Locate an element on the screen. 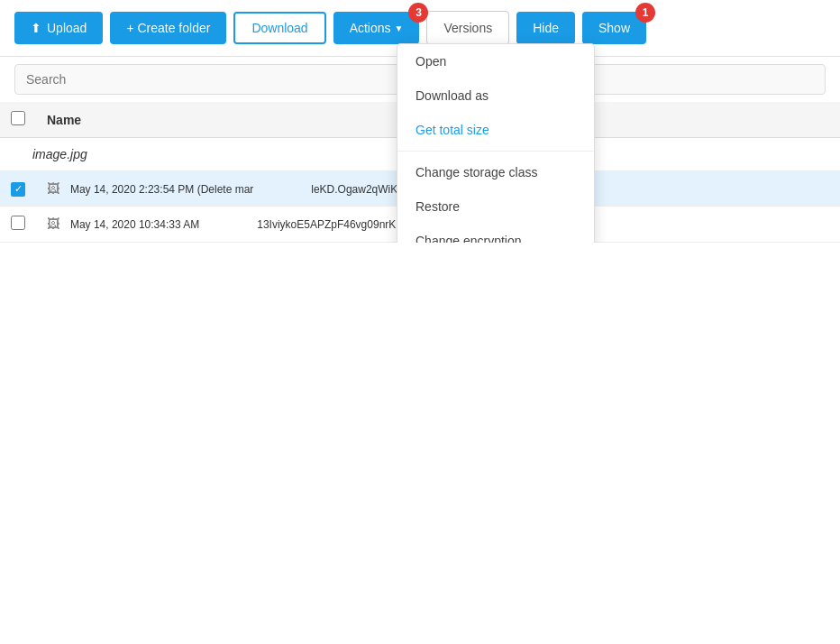 The image size is (840, 644). download-button: Download is located at coordinates (279, 28).